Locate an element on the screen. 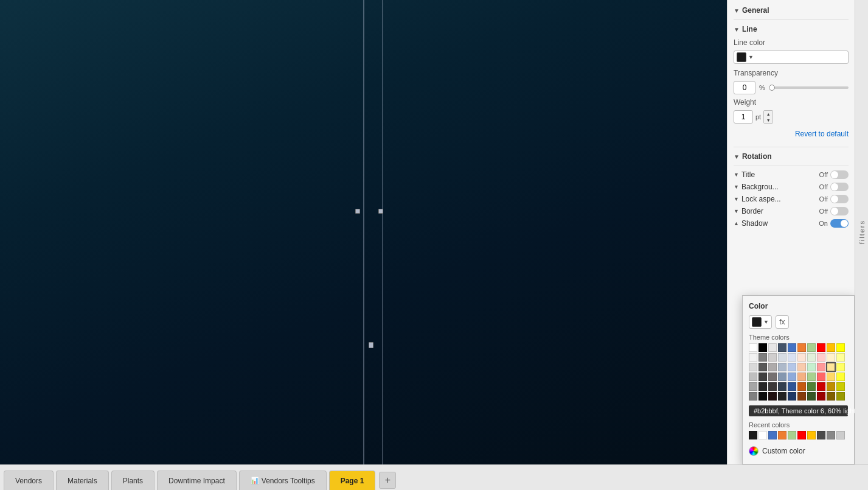  background-toggle-control: Off is located at coordinates (834, 187).